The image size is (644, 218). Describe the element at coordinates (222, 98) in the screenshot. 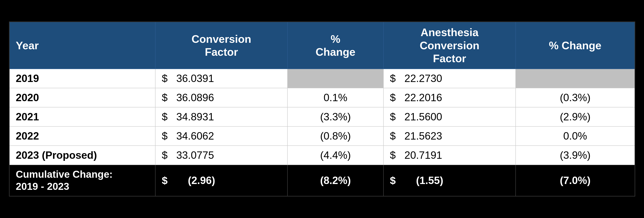

I see `cf-value-cell: $ 36.0896` at that location.